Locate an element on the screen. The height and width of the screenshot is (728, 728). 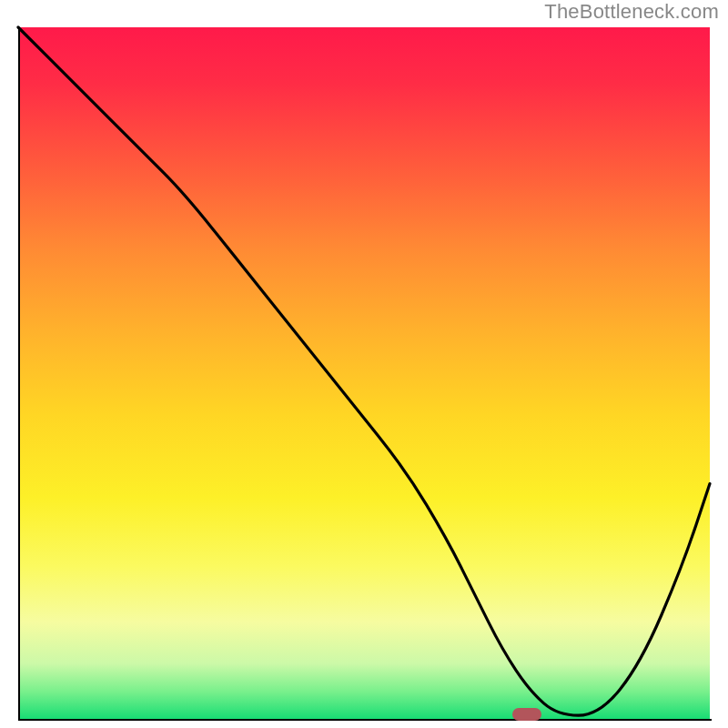
optimal-point-marker is located at coordinates (527, 714).